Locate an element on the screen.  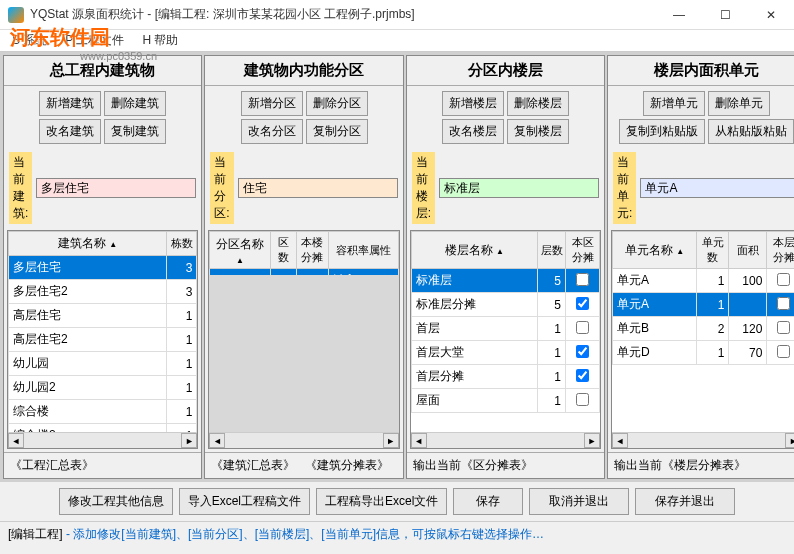
edit-project-info-button: 修改工程其他信息 is located at coordinates (116, 502).